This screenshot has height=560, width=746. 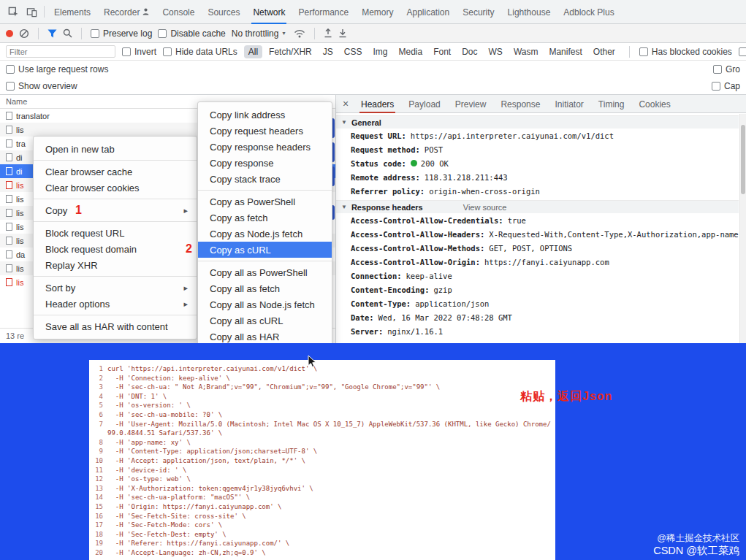 What do you see at coordinates (495, 52) in the screenshot?
I see `filter-chip-ws: WS` at bounding box center [495, 52].